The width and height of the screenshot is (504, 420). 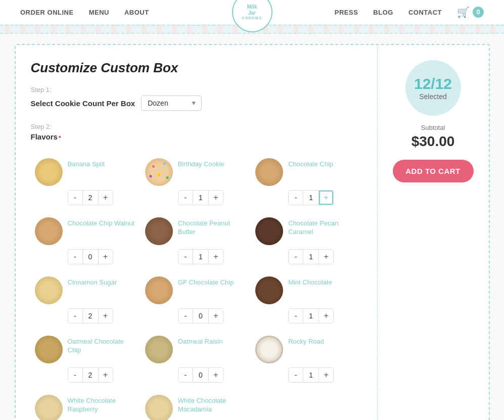 I want to click on qty-plus-gf-cc: +, so click(x=216, y=316).